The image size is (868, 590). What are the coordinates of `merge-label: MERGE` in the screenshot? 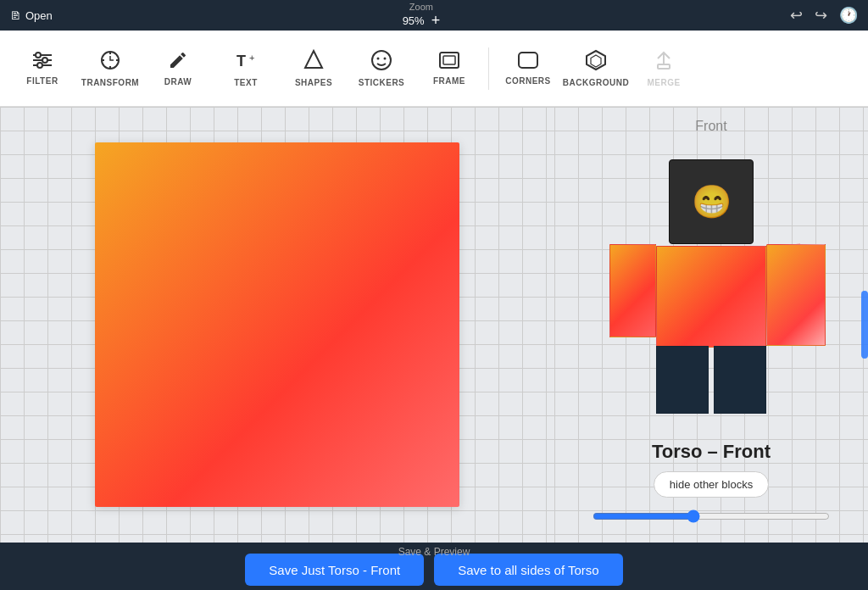 It's located at (663, 83).